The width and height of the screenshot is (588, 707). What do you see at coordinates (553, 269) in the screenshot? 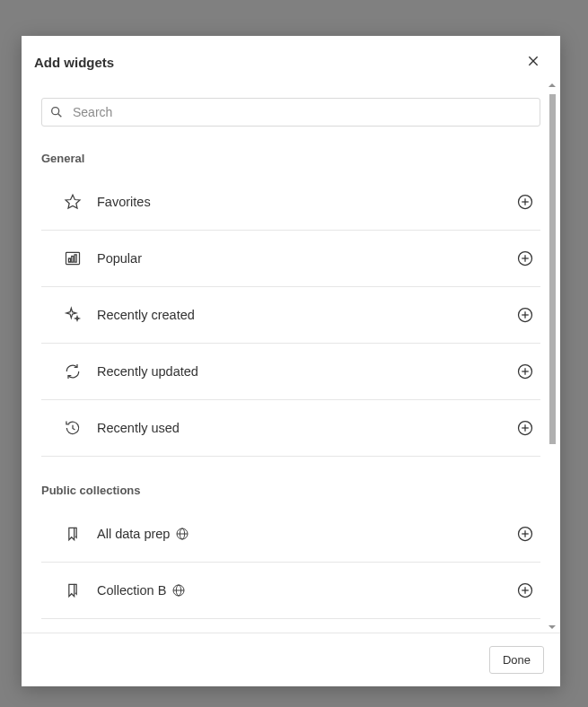
I see `scroll-thumb` at bounding box center [553, 269].